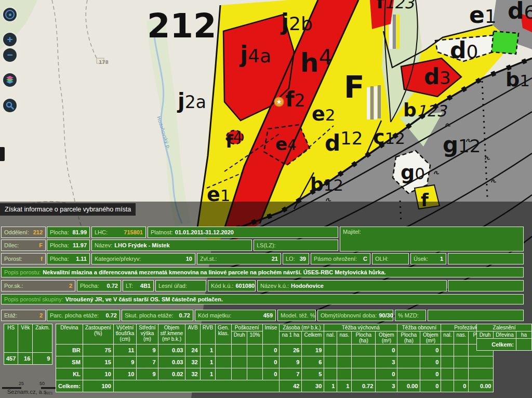 This screenshot has height=398, width=532. Describe the element at coordinates (42, 259) in the screenshot. I see `field-value: f` at that location.